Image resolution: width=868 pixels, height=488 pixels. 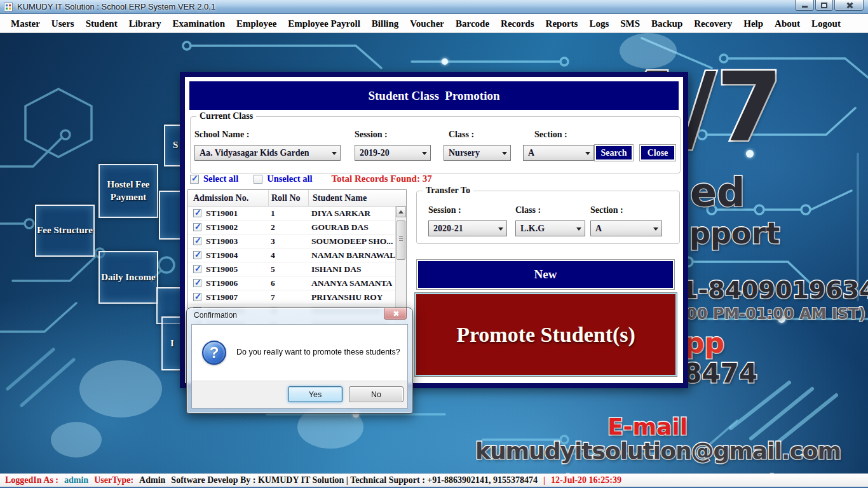 I want to click on close-dialog-button: Close, so click(x=658, y=152).